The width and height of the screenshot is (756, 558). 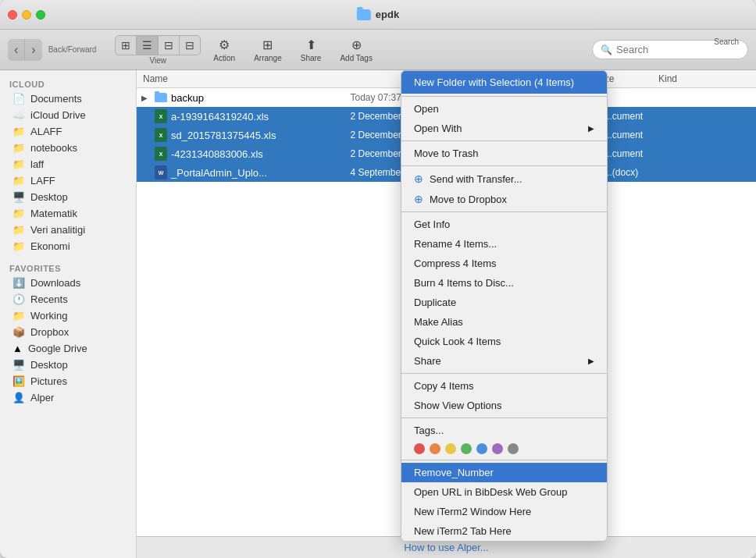 What do you see at coordinates (464, 283) in the screenshot?
I see `burn-label: Burn 4 Items to Disc...` at bounding box center [464, 283].